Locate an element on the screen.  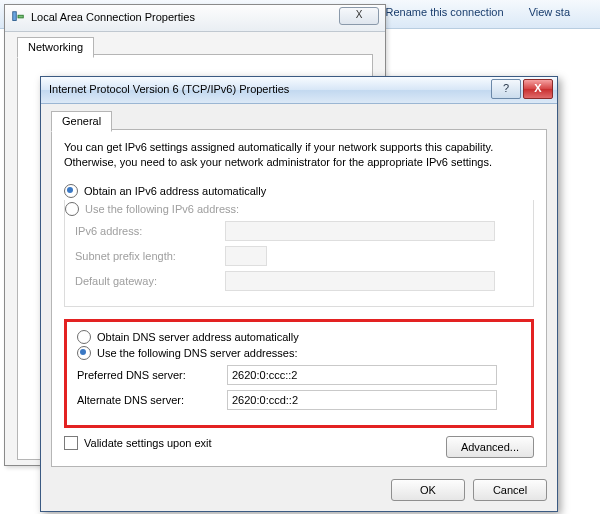
close-button: X is located at coordinates (538, 89).